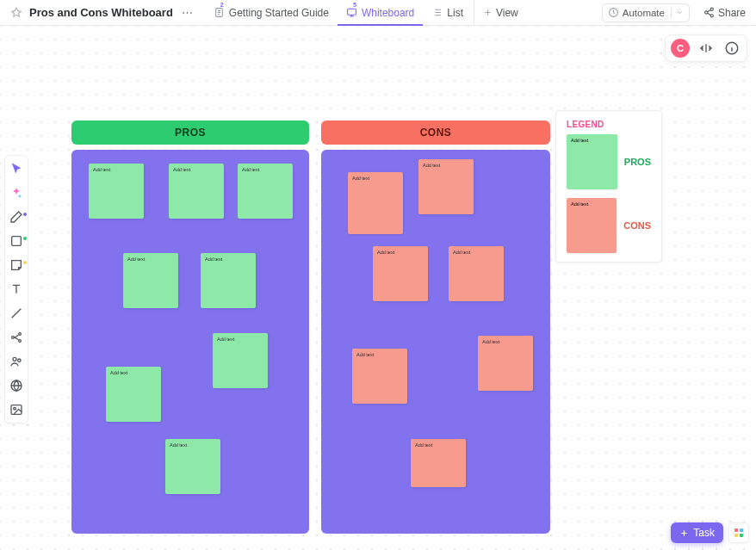 The width and height of the screenshot is (756, 550). What do you see at coordinates (725, 13) in the screenshot?
I see `share-button: Share` at bounding box center [725, 13].